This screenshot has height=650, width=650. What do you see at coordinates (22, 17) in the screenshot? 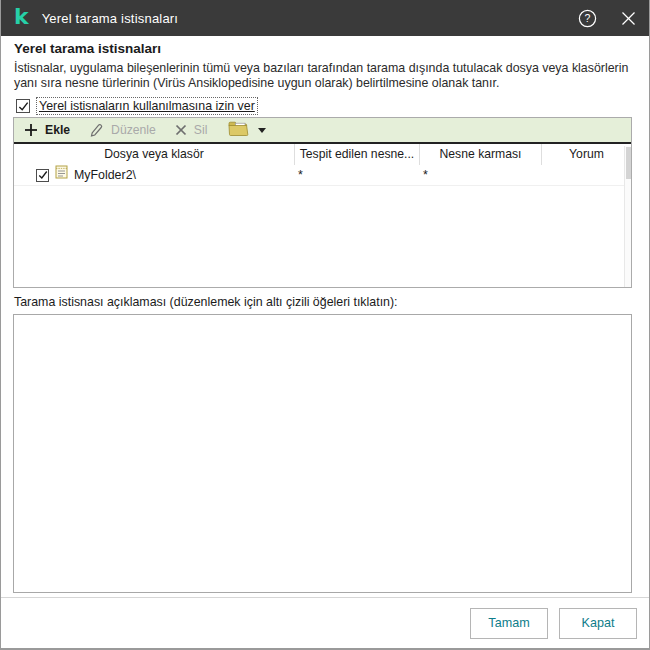
I see `kaspersky-logo-icon: k` at bounding box center [22, 17].